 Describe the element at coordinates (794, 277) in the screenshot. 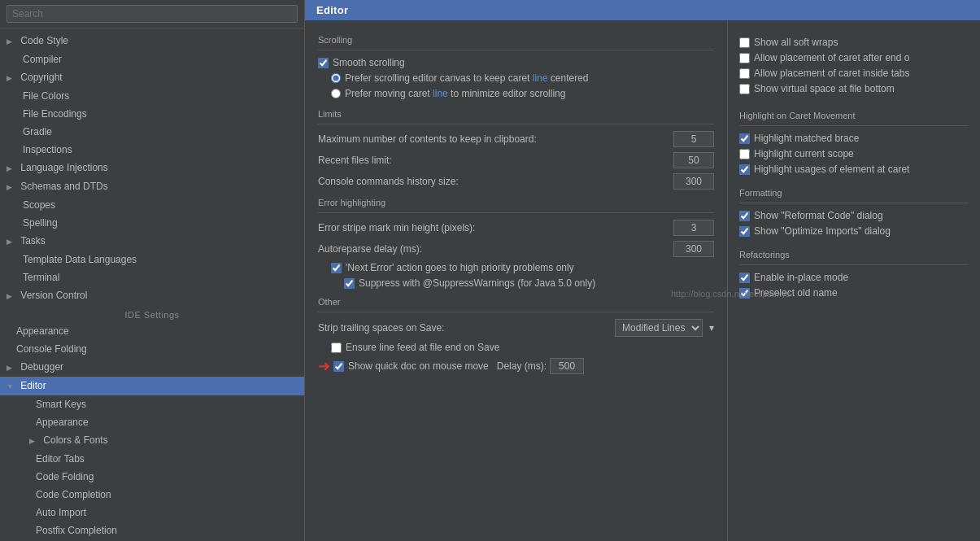

I see `enable-inplace-label: Enable in-place mode` at that location.